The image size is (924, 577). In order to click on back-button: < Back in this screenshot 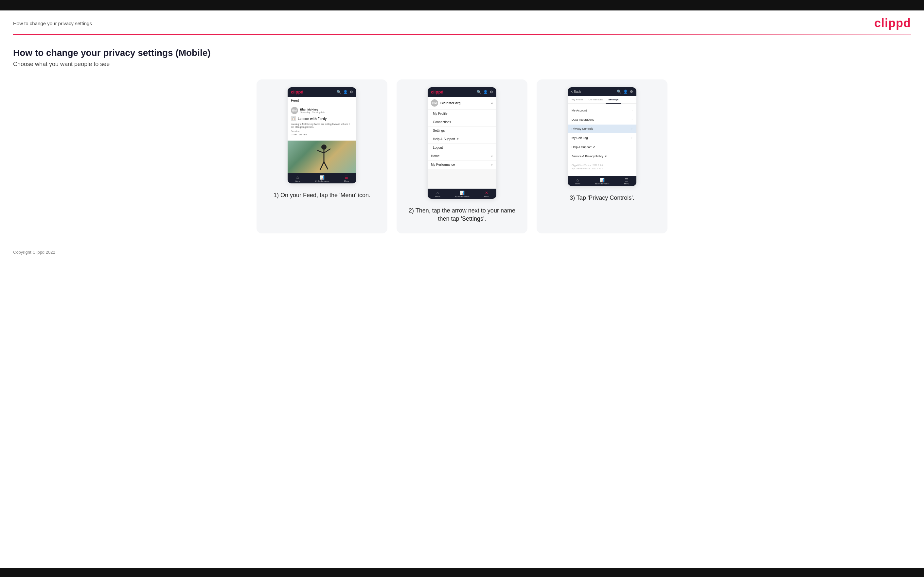, I will do `click(576, 92)`.